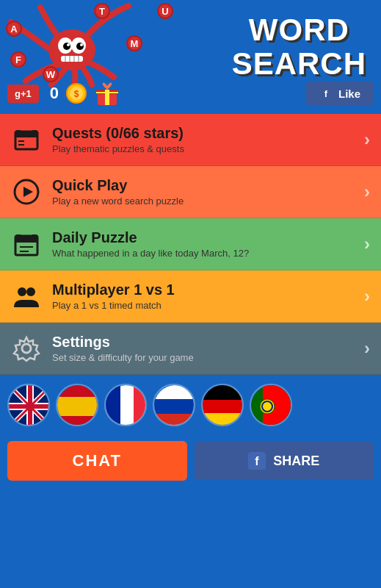 The image size is (381, 588). What do you see at coordinates (208, 134) in the screenshot?
I see `quests-title: Quests (0/66 stars)` at bounding box center [208, 134].